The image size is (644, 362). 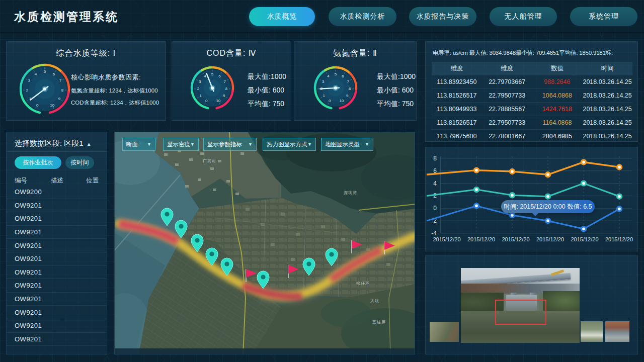 I want to click on map-place-label: 松仔环, so click(x=363, y=284).